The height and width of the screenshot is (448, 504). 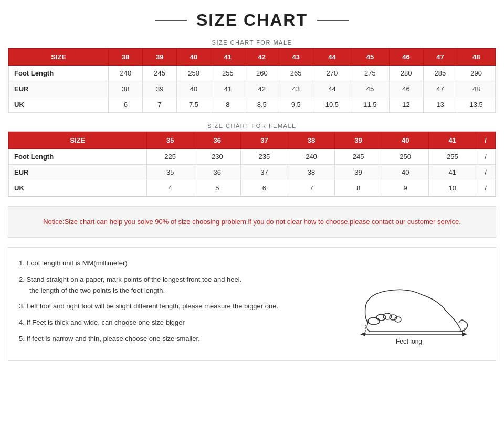 What do you see at coordinates (265, 141) in the screenshot?
I see `female-header-37: 37` at bounding box center [265, 141].